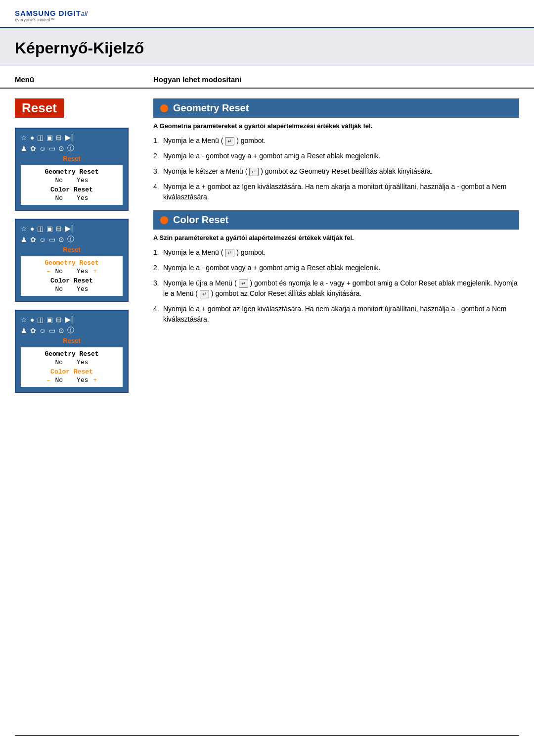  I want to click on monitor-reset-label-3: Reset, so click(72, 340).